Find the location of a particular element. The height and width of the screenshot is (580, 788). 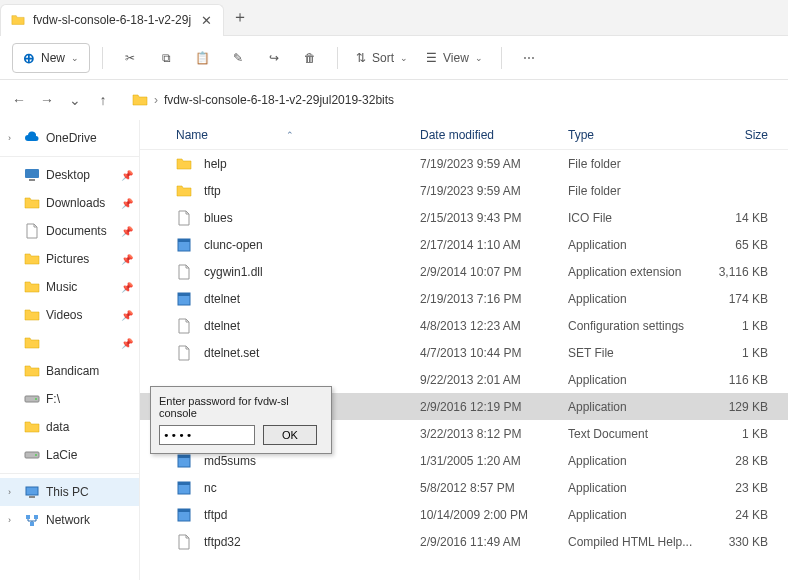

file-row: dtelnet 2/19/2013 7:16 PM Application 17… is located at coordinates (464, 298).